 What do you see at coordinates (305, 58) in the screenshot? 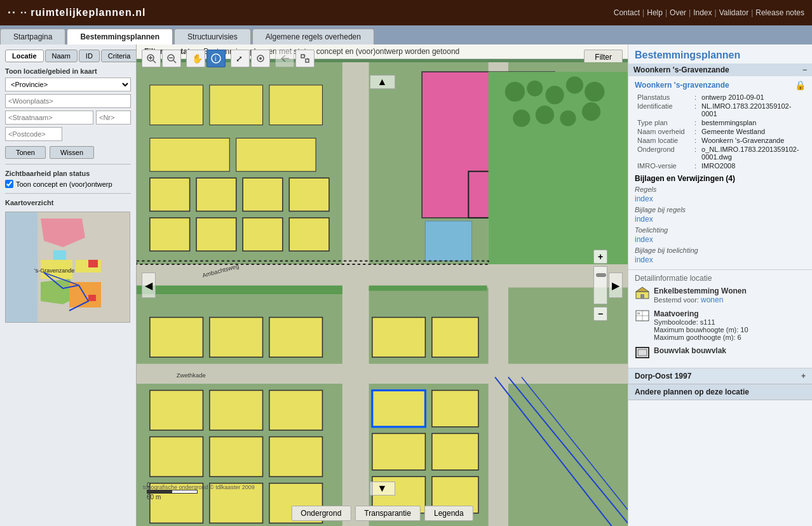
I see `full-extent-tool` at bounding box center [305, 58].